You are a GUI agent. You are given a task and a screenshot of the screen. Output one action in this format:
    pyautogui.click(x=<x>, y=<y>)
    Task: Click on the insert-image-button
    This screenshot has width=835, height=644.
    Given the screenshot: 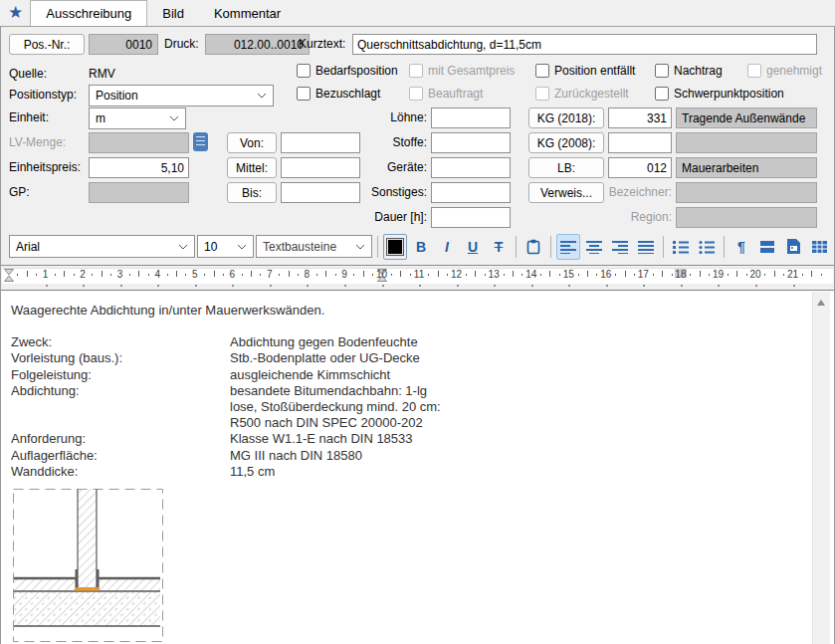 What is the action you would take?
    pyautogui.click(x=793, y=247)
    